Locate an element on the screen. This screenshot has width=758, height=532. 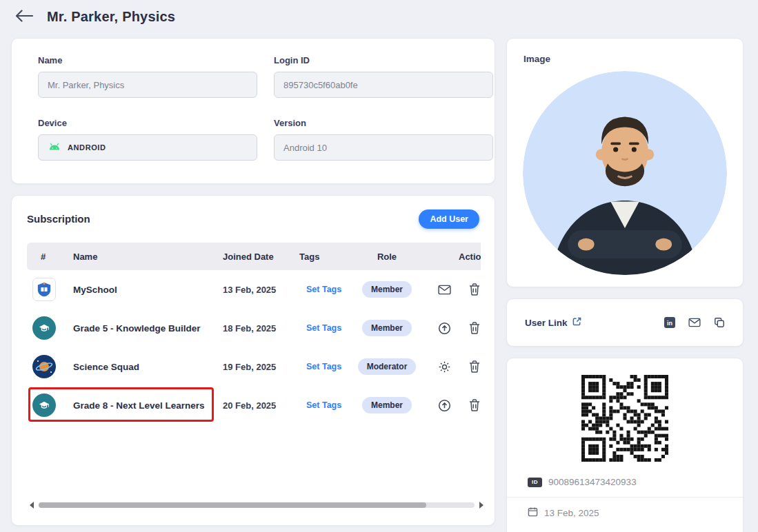
subscription-row-myschool: MySchool 13 Feb, 2025 Set Tags Member is located at coordinates (254, 289).